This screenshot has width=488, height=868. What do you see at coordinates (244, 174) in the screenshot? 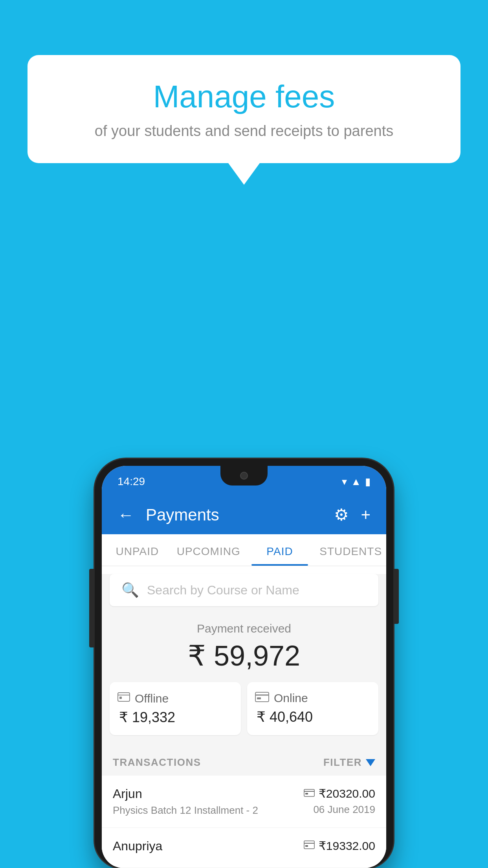
I see `speech-bubble-tail` at bounding box center [244, 174].